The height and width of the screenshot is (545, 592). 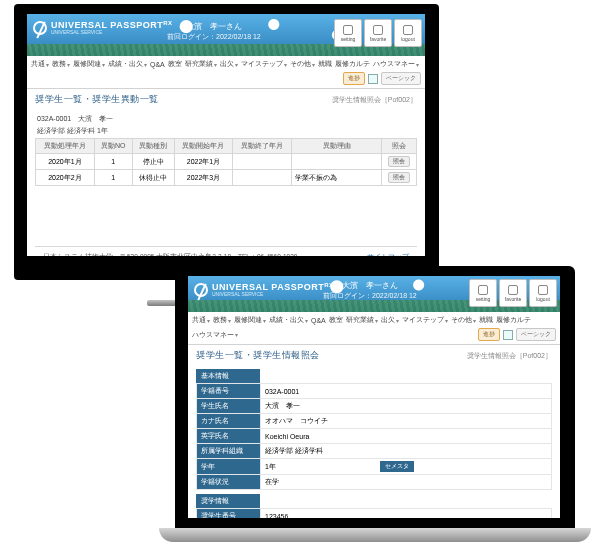 What do you see at coordinates (374, 100) in the screenshot?
I see `page-code: 奨学生情報照会［Pof002］` at bounding box center [374, 100].